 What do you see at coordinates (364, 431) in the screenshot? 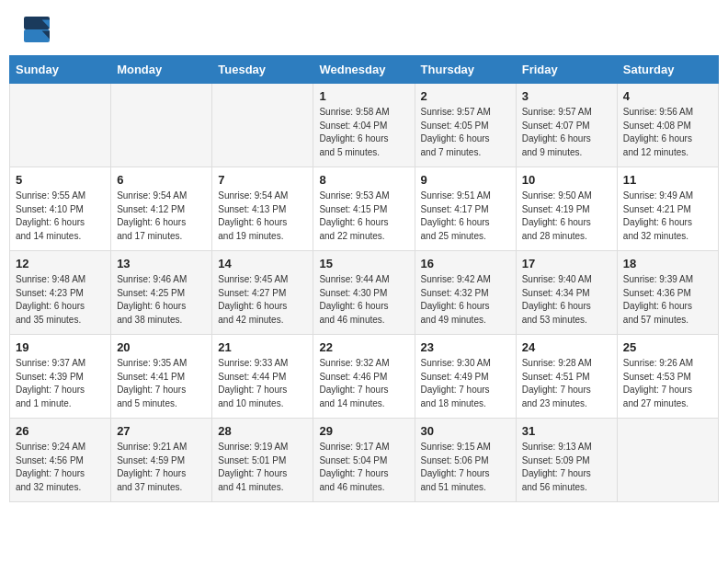
I see `day-number: 29` at bounding box center [364, 431].